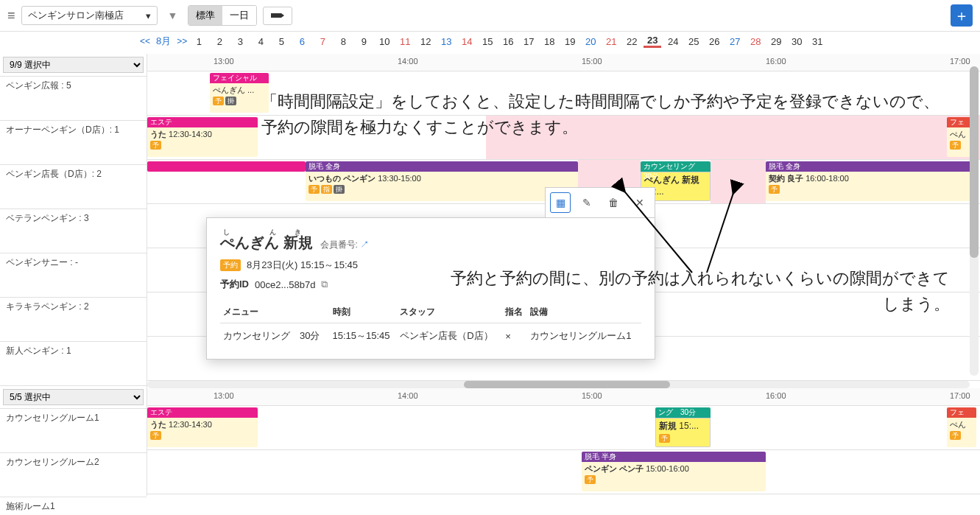 The width and height of the screenshot is (980, 515). Describe the element at coordinates (962, 427) in the screenshot. I see `event: フェ ぺん予` at that location.